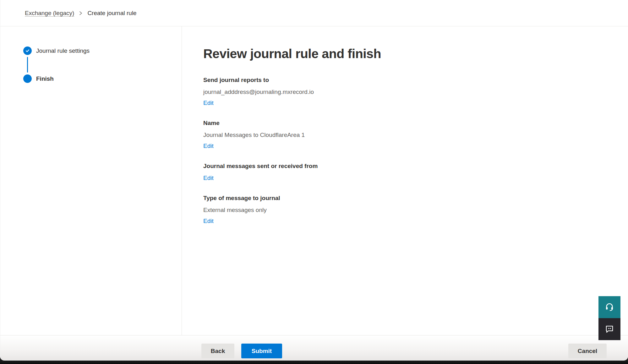 This screenshot has width=628, height=364. I want to click on help-button, so click(609, 307).